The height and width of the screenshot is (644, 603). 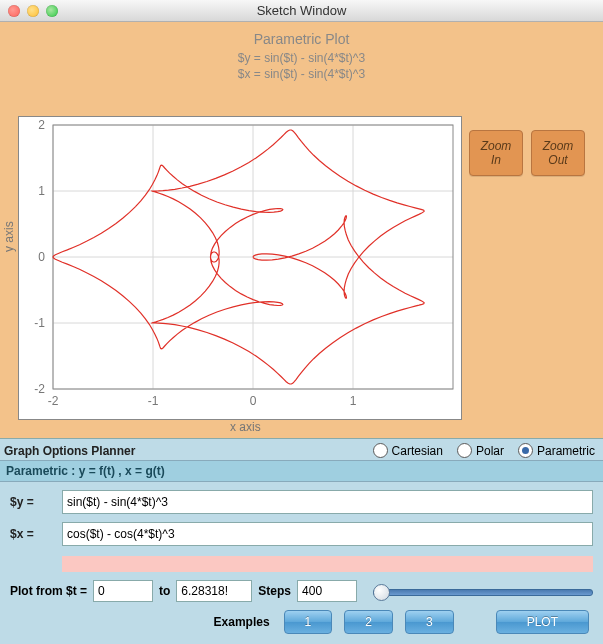 I want to click on zoom-out-button: Zoom Out, so click(x=558, y=153).